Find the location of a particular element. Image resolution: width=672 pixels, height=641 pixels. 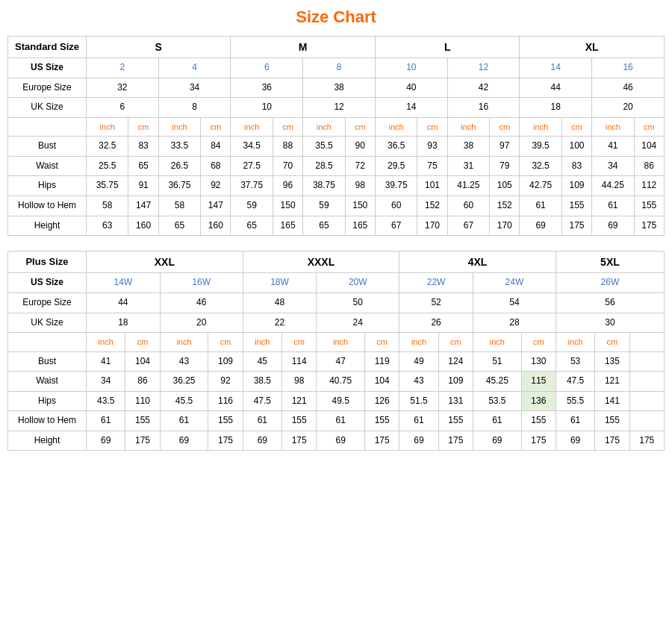

plus-eu-56: 56 is located at coordinates (609, 303).